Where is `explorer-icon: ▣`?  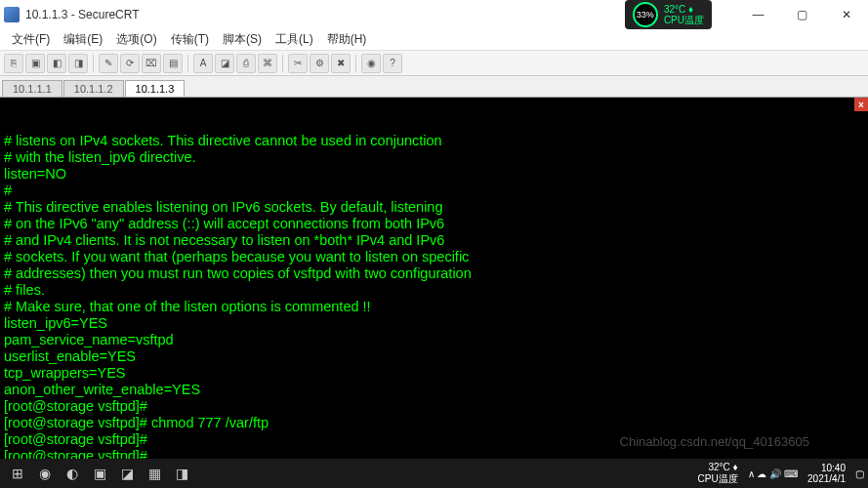 explorer-icon: ▣ is located at coordinates (100, 473).